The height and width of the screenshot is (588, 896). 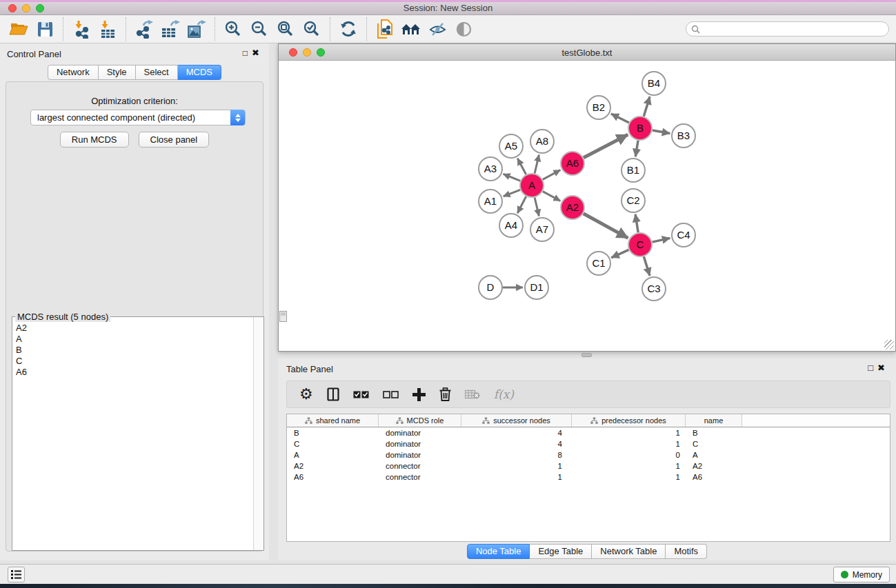 I want to click on function-builder-icon: f(x), so click(x=504, y=394).